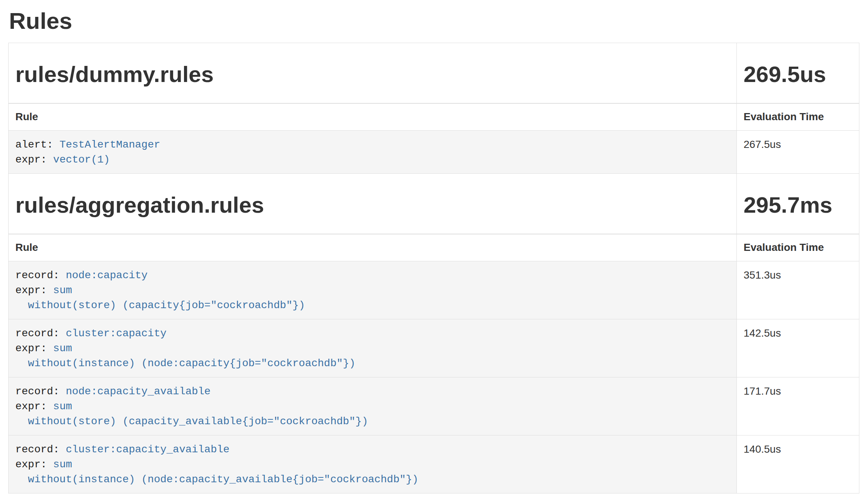 The width and height of the screenshot is (868, 495). What do you see at coordinates (434, 464) in the screenshot?
I see `rule-row: record: cluster:capacity_availableexpr: …` at bounding box center [434, 464].